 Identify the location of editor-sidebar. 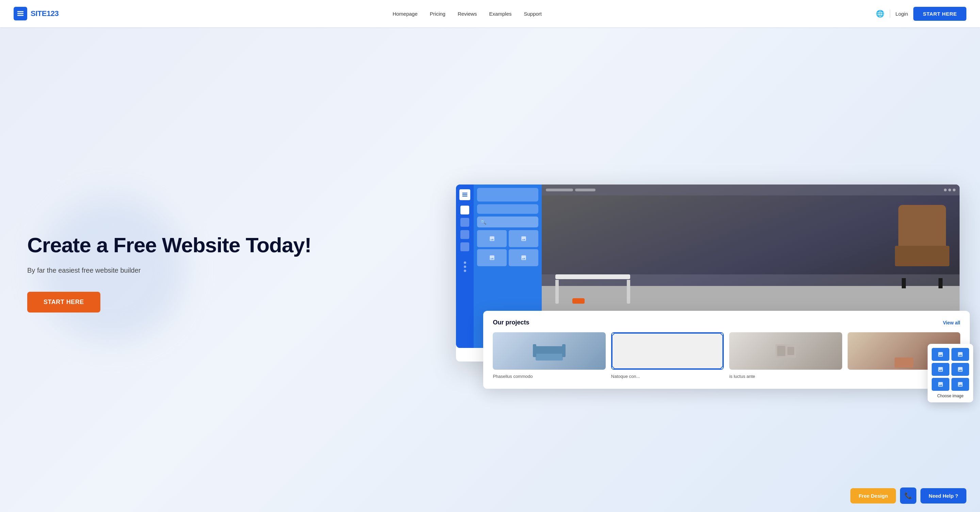
(465, 266).